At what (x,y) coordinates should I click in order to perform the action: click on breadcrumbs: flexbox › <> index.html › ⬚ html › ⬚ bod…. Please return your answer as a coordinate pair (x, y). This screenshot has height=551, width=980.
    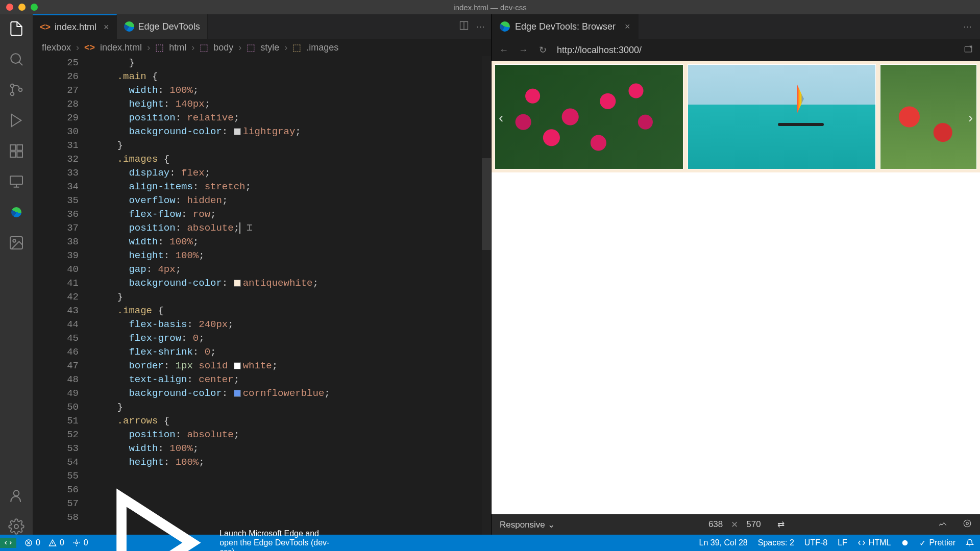
    Looking at the image, I should click on (262, 47).